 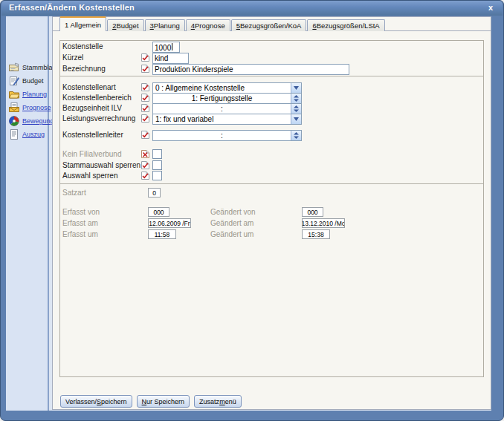 What do you see at coordinates (30, 81) in the screenshot?
I see `sidebar-item-budget: Budget` at bounding box center [30, 81].